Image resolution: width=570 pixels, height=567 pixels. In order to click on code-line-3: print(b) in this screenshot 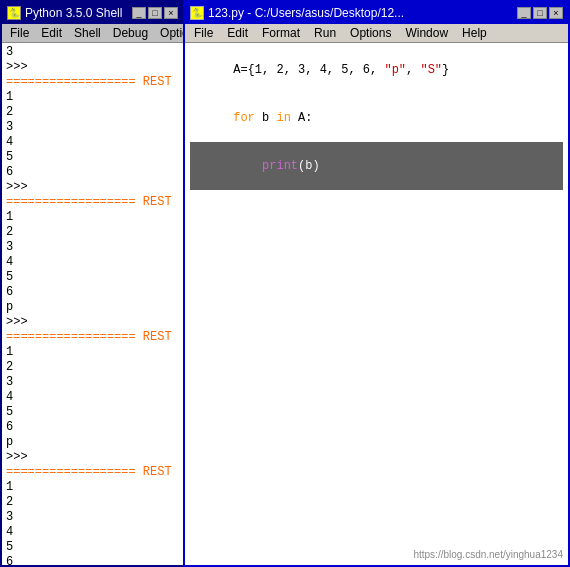, I will do `click(376, 166)`.